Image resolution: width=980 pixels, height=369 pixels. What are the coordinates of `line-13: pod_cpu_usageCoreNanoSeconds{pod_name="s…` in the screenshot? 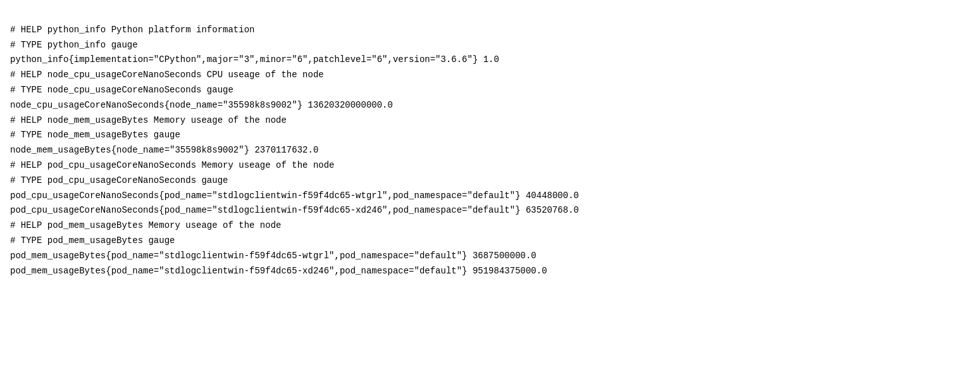 It's located at (490, 211).